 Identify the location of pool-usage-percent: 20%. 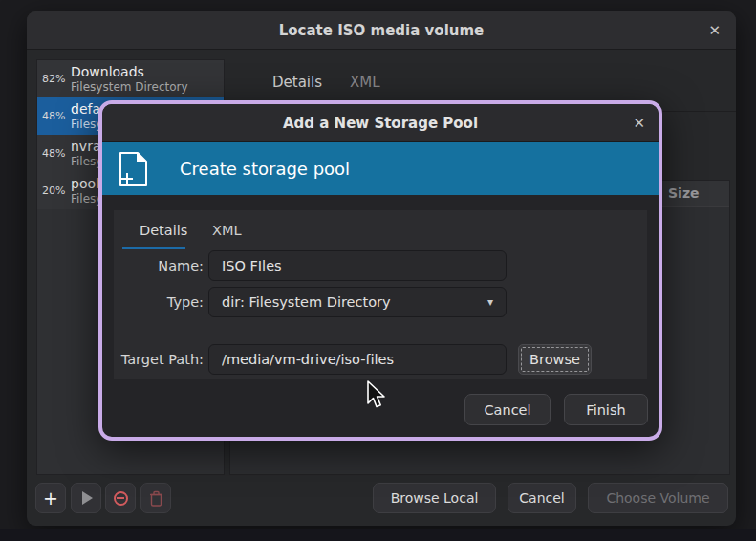
(54, 191).